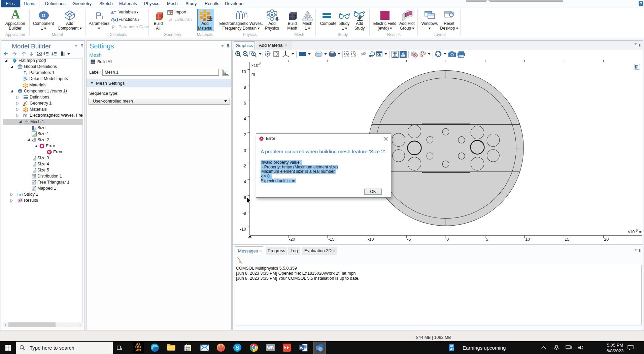  What do you see at coordinates (567, 239) in the screenshot?
I see `svg-text: 15` at bounding box center [567, 239].